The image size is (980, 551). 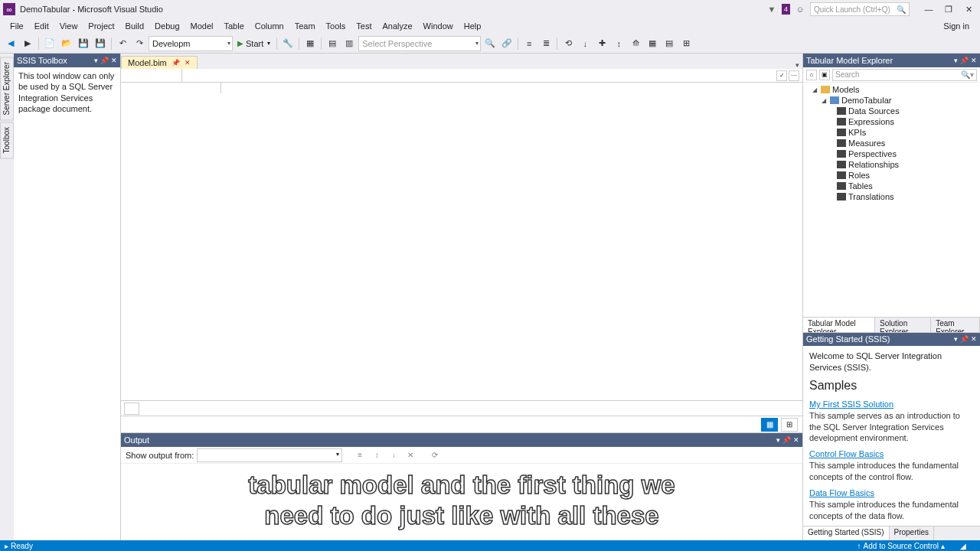 I want to click on sample-link-3: Data Flow Basics, so click(x=891, y=493).